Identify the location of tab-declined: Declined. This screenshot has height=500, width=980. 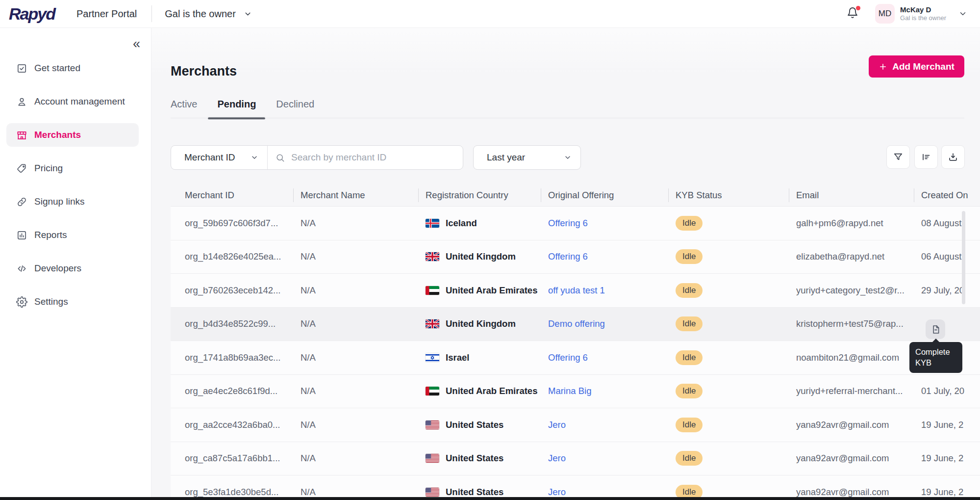
(295, 109).